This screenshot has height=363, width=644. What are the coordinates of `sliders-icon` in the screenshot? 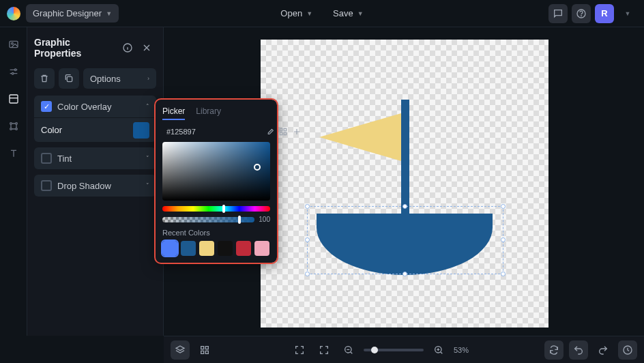 It's located at (14, 72).